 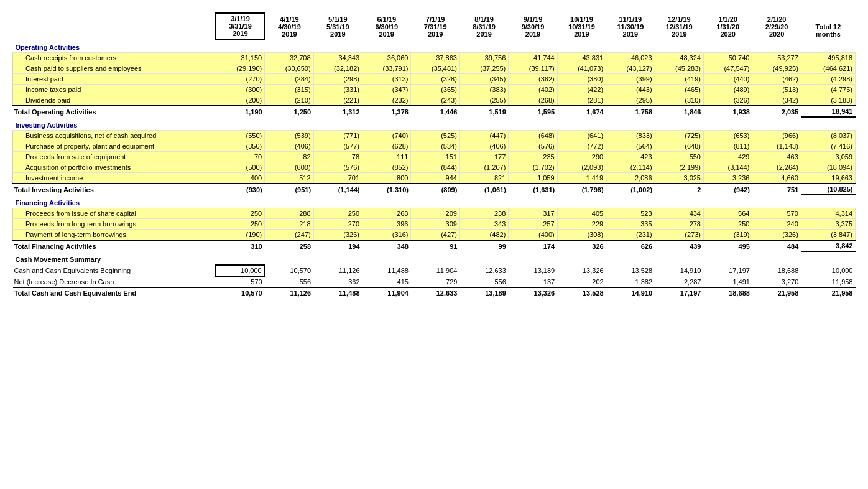 What do you see at coordinates (435, 292) in the screenshot?
I see `data-cell: 12,633` at bounding box center [435, 292].